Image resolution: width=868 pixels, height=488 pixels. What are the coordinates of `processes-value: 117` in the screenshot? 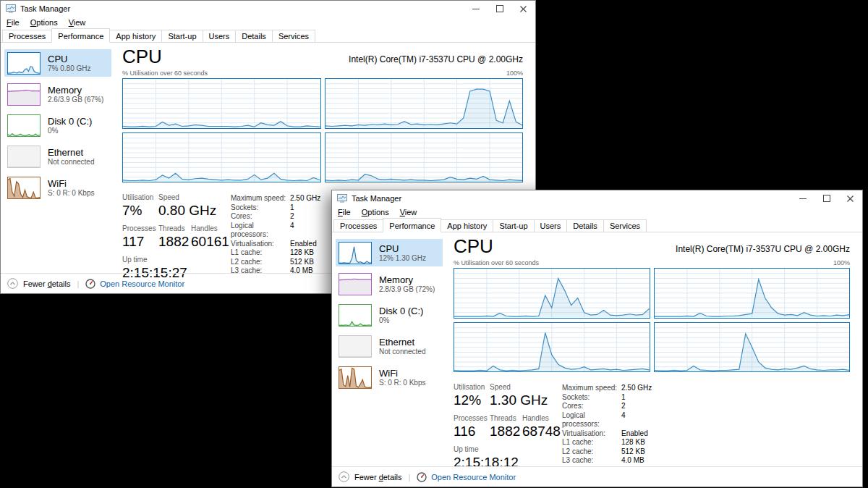 It's located at (140, 242).